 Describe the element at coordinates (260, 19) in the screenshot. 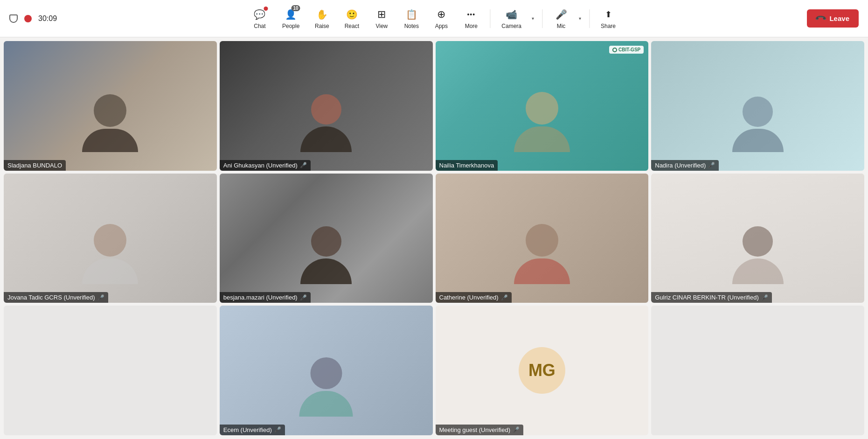

I see `chat-button: 💬 Chat` at that location.